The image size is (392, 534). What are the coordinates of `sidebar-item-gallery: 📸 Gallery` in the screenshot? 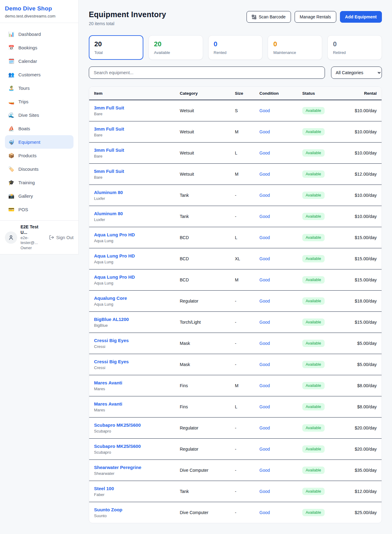 It's located at (39, 196).